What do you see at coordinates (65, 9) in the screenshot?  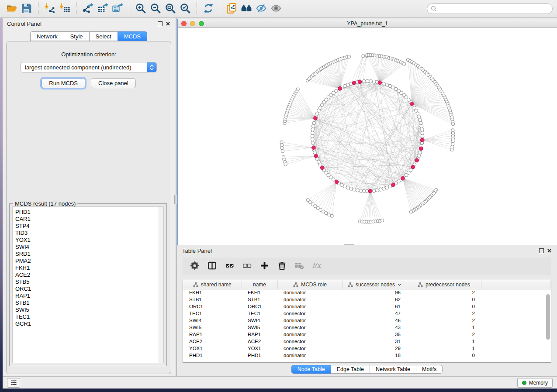 I see `import-table-button` at bounding box center [65, 9].